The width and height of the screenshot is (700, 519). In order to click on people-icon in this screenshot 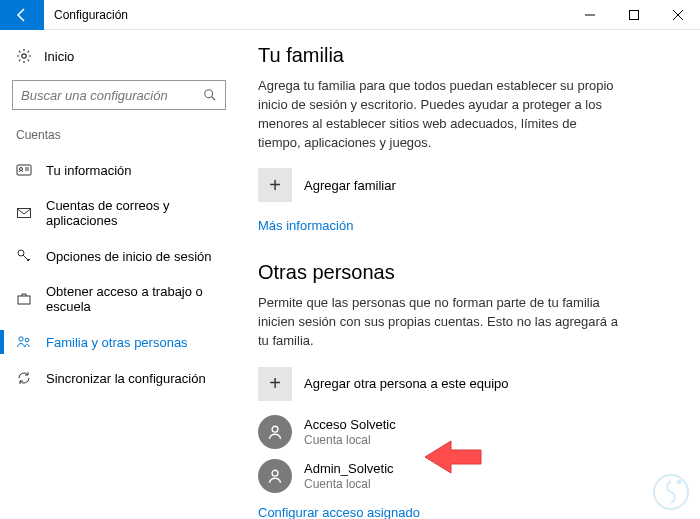, I will do `click(24, 342)`.